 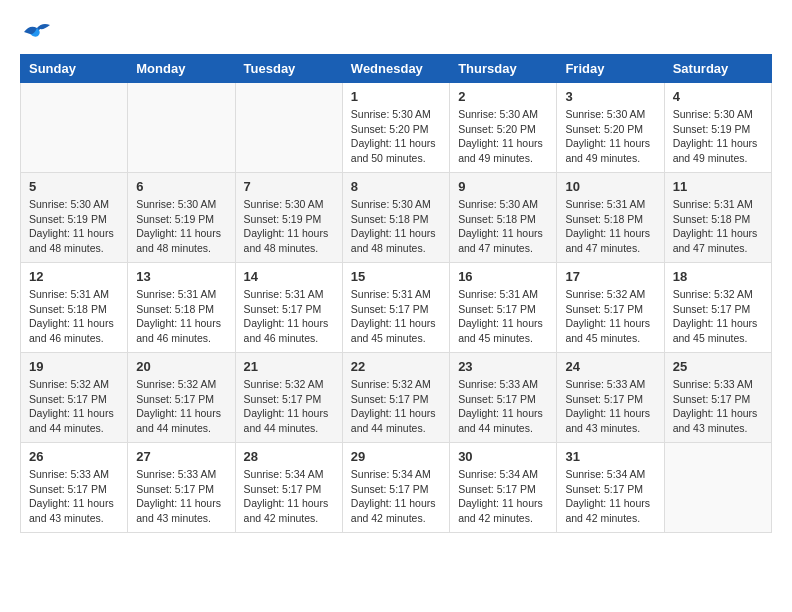 What do you see at coordinates (288, 308) in the screenshot?
I see `calendar-cell: 14Sunrise: 5:31 AM Sunset: 5:17 PM Dayli…` at bounding box center [288, 308].